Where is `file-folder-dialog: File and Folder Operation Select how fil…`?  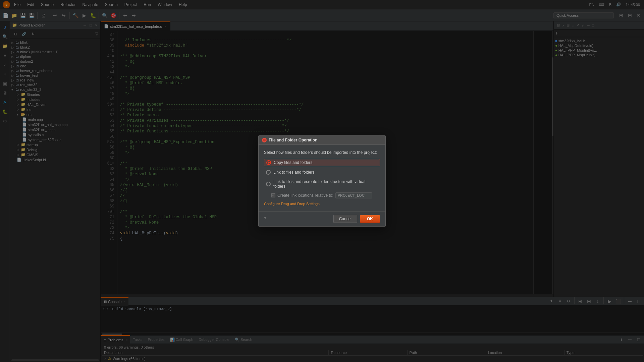
file-folder-dialog: File and Folder Operation Select how fil… is located at coordinates (322, 181).